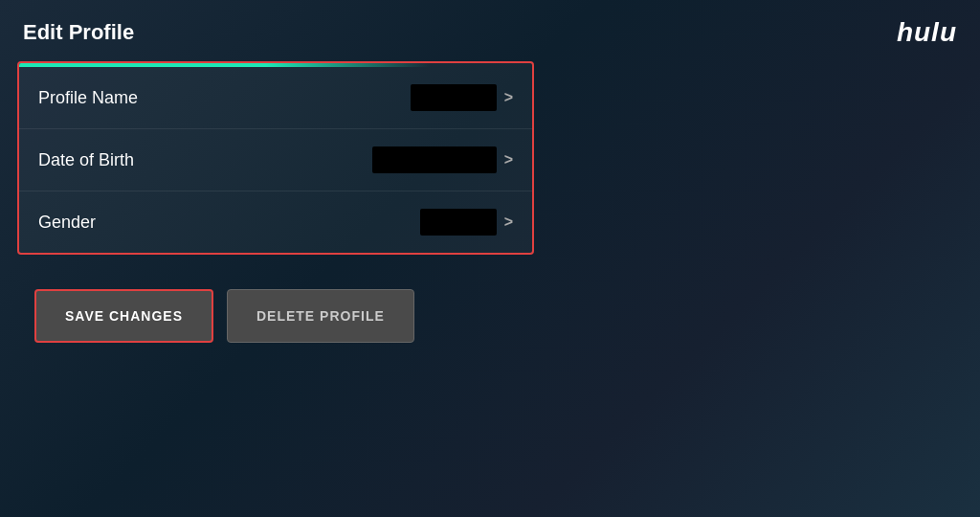 The width and height of the screenshot is (980, 517). Describe the element at coordinates (276, 222) in the screenshot. I see `gender-row: Gender >` at that location.